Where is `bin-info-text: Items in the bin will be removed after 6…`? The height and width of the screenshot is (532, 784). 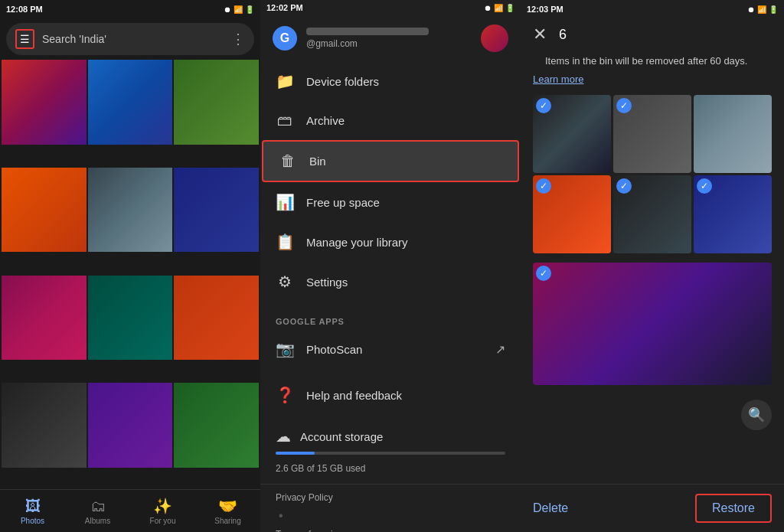
bin-info-text: Items in the bin will be removed after 6… is located at coordinates (652, 61).